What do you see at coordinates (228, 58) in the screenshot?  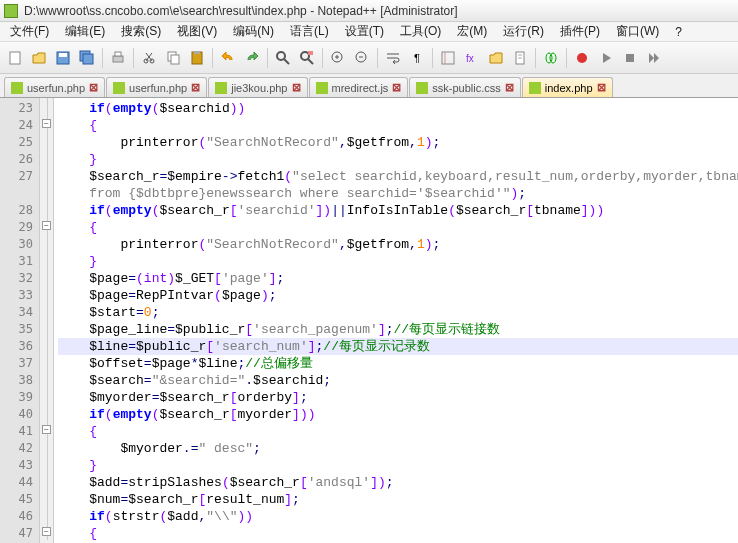 I see `undo-button` at bounding box center [228, 58].